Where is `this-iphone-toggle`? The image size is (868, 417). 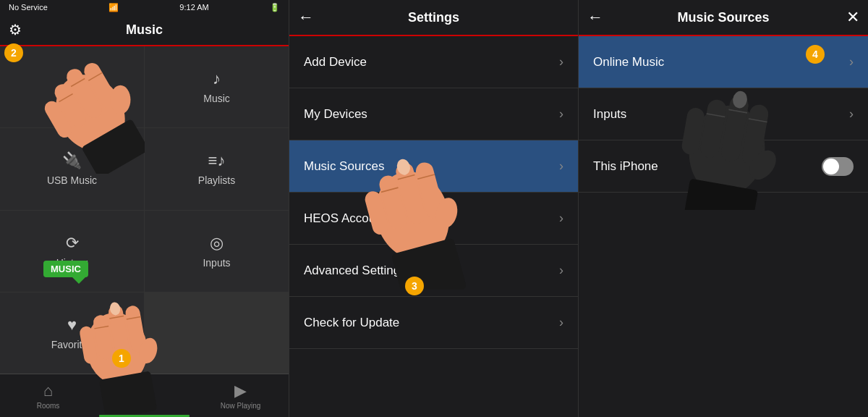 this-iphone-toggle is located at coordinates (838, 167).